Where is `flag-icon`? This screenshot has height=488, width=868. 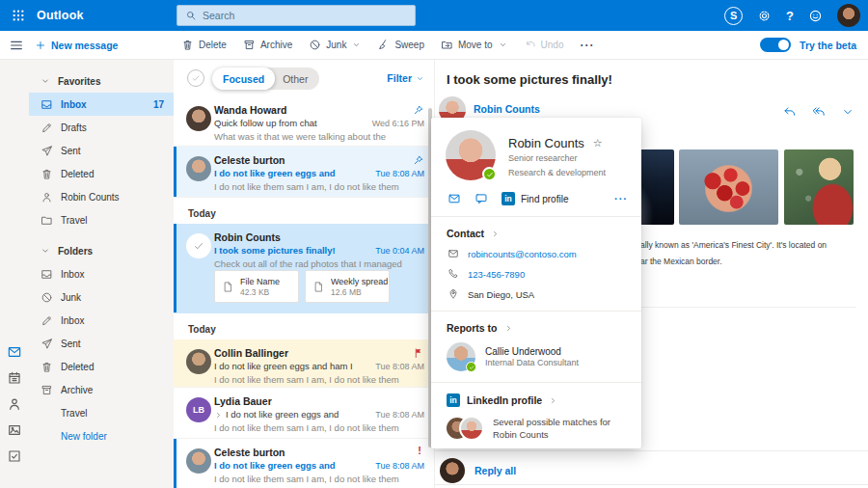 flag-icon is located at coordinates (419, 353).